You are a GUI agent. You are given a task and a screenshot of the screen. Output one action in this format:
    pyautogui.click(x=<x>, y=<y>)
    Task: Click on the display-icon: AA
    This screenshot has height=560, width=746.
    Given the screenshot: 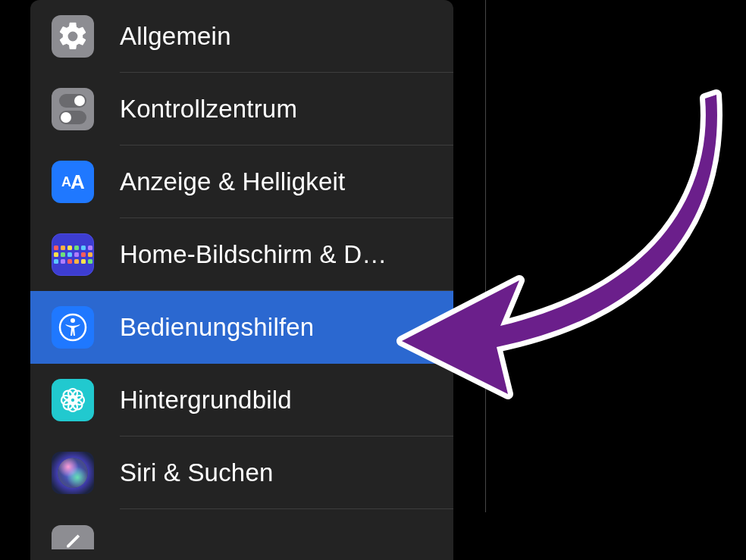 What is the action you would take?
    pyautogui.click(x=73, y=182)
    